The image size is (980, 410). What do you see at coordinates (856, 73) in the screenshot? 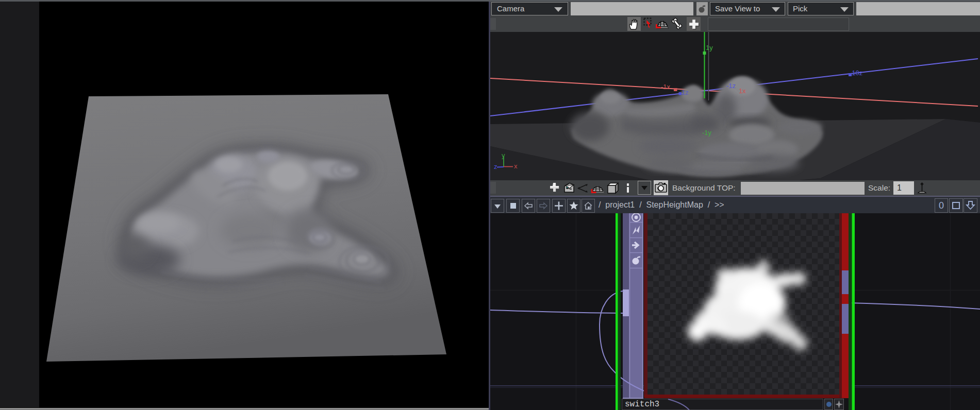
I see `svg-text: -10z` at bounding box center [856, 73].